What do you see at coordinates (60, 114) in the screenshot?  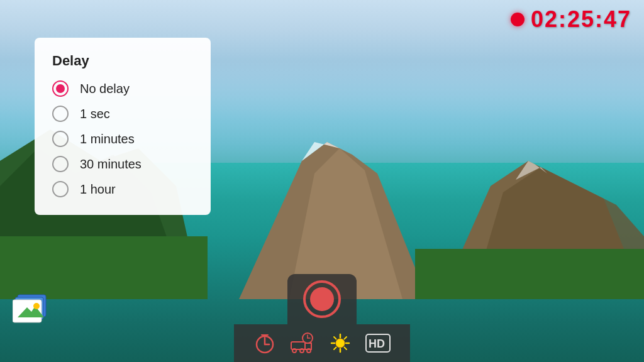 I see `radio-1sec` at bounding box center [60, 114].